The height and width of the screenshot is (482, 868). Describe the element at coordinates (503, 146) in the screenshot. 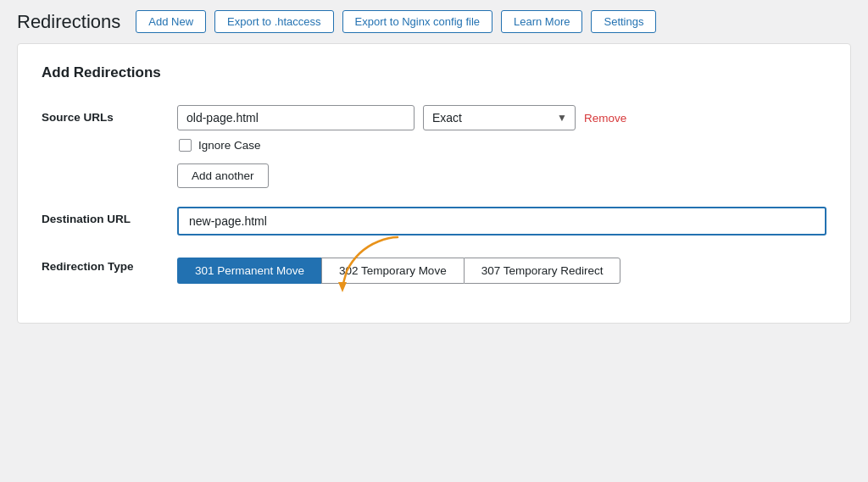

I see `ignore-case-row: Ignore Case` at that location.